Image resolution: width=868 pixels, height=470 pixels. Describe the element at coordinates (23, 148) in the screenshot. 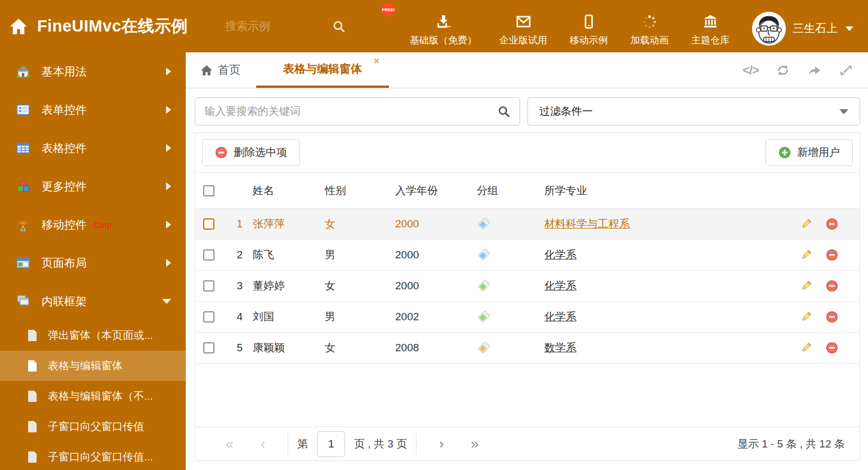

I see `table-icon` at that location.